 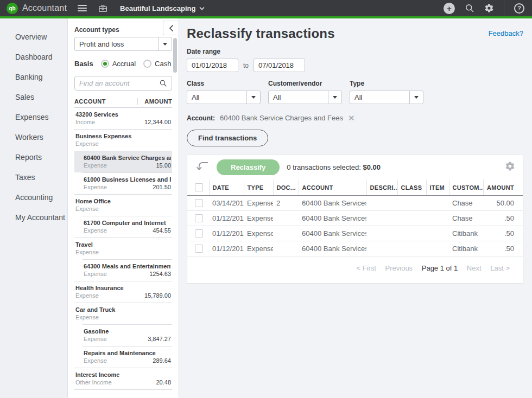 I want to click on table-settings-gear-icon, so click(x=510, y=167).